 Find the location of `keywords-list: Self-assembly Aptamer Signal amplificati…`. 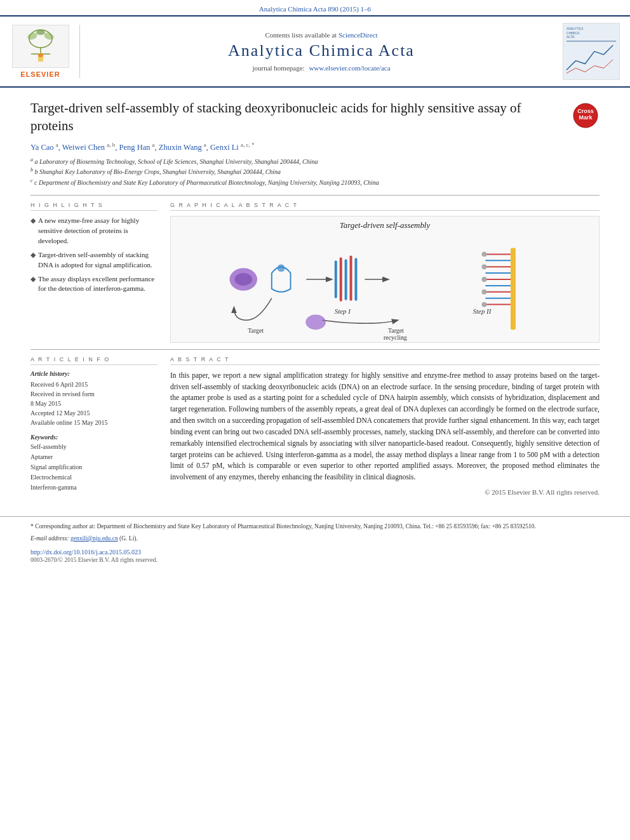

keywords-list: Self-assembly Aptamer Signal amplificati… is located at coordinates (94, 467).